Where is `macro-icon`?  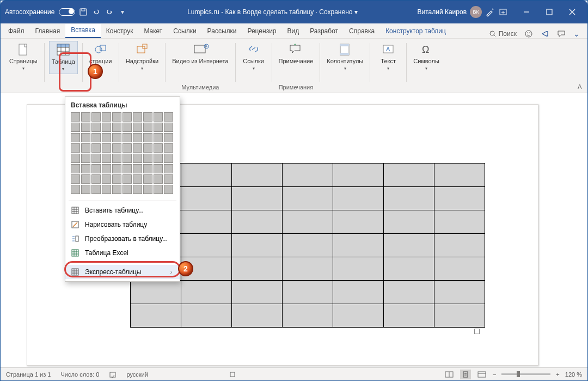 macro-icon is located at coordinates (232, 374).